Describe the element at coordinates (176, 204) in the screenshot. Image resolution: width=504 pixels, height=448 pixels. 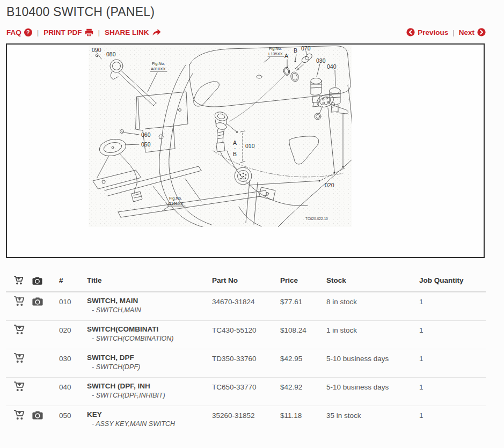
I see `diagram-fig-g101: G101XX` at that location.